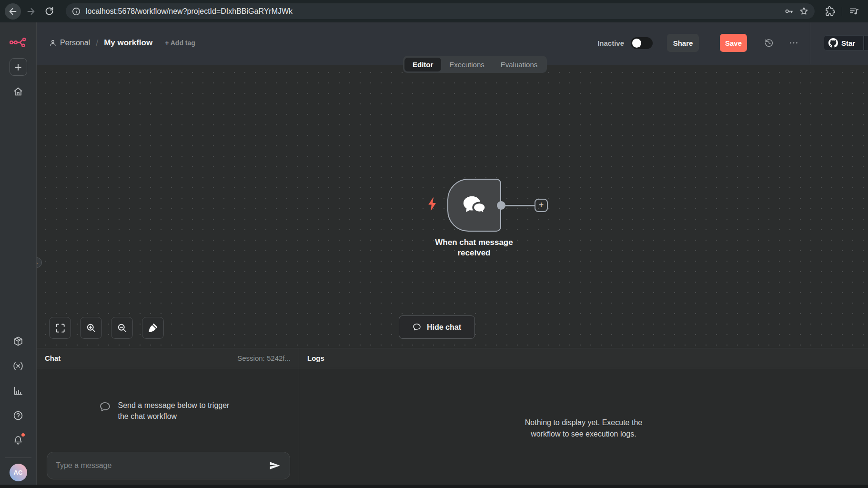 This screenshot has height=488, width=868. What do you see at coordinates (275, 466) in the screenshot?
I see `send-button` at bounding box center [275, 466].